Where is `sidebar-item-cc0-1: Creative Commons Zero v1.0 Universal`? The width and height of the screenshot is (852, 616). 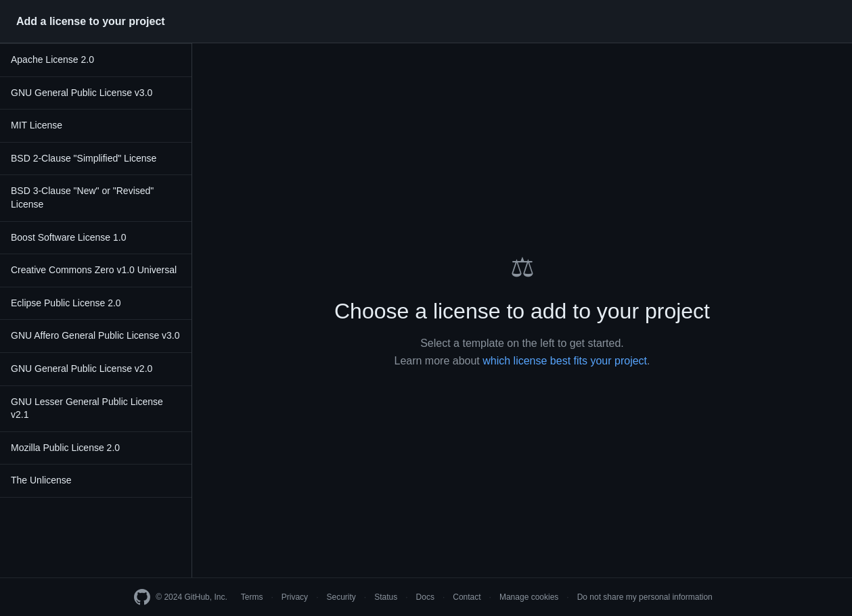 sidebar-item-cc0-1: Creative Commons Zero v1.0 Universal is located at coordinates (96, 270).